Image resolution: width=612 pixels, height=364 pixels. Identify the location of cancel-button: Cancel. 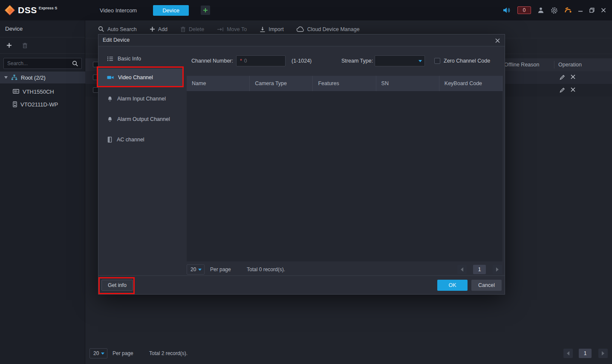
(487, 285).